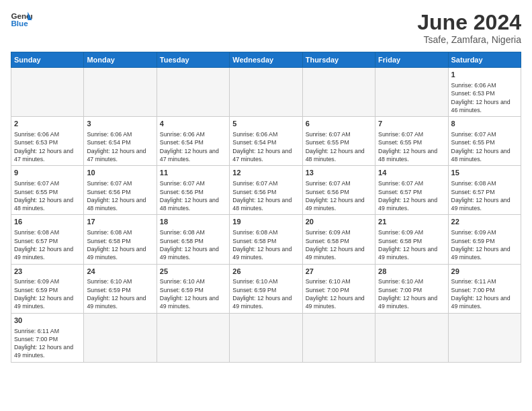 The width and height of the screenshot is (532, 411). I want to click on day-number: 13, so click(339, 173).